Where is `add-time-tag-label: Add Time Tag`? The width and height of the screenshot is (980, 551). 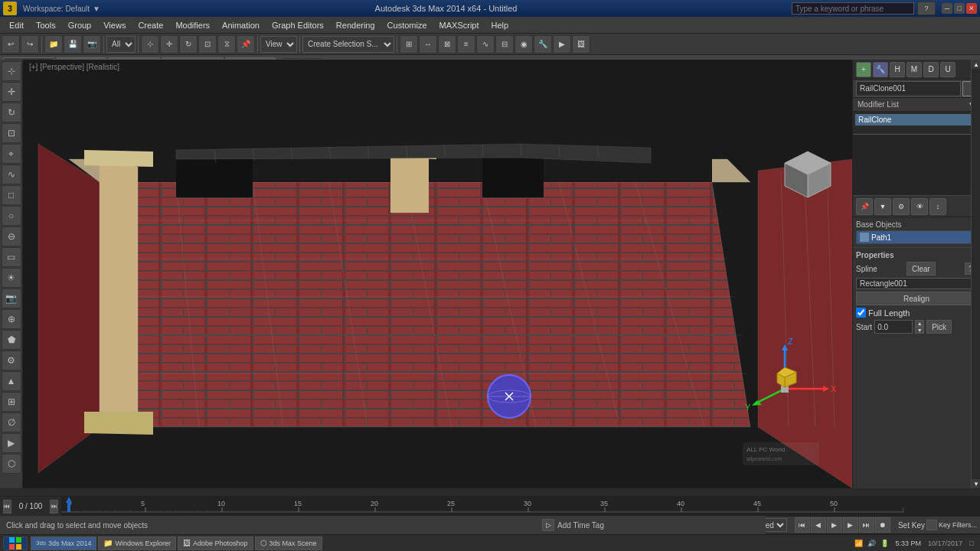 add-time-tag-label: Add Time Tag is located at coordinates (580, 525).